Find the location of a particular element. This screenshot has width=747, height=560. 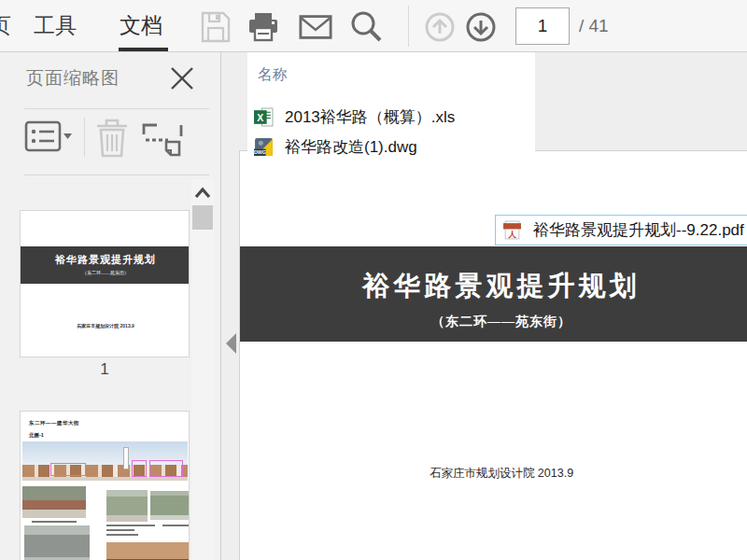

tab-home-partial: 页 is located at coordinates (6, 26).